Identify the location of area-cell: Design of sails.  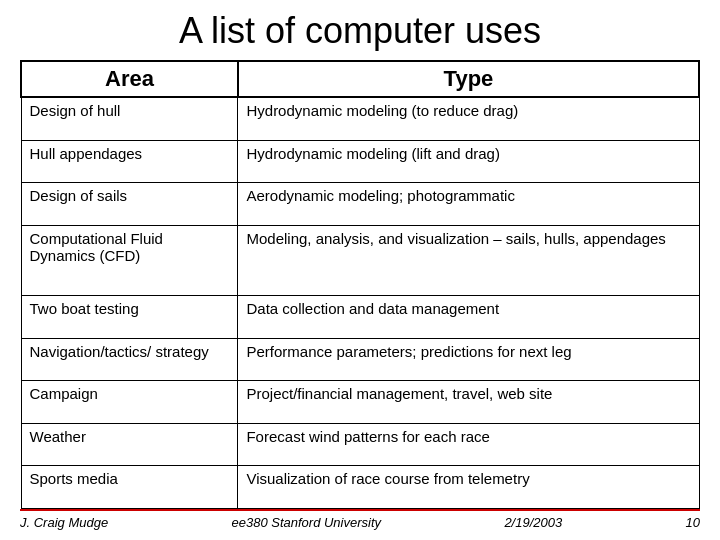
(130, 204).